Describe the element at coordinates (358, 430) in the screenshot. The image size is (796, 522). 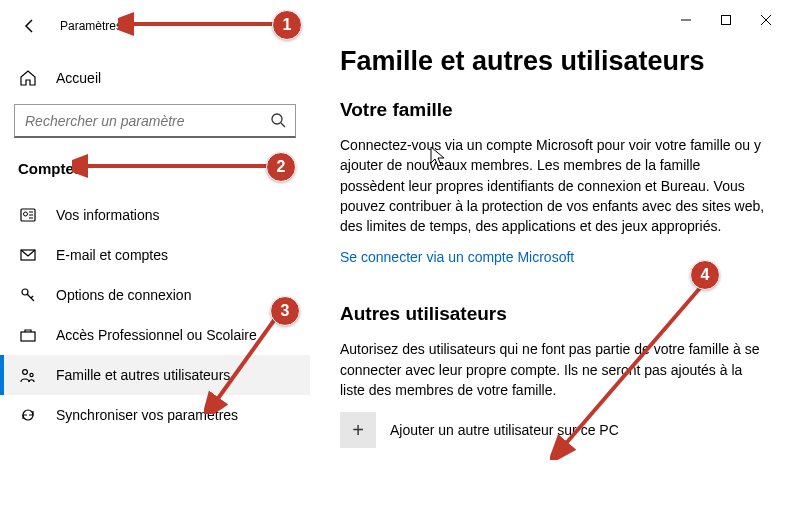
I see `plus-icon: +` at that location.